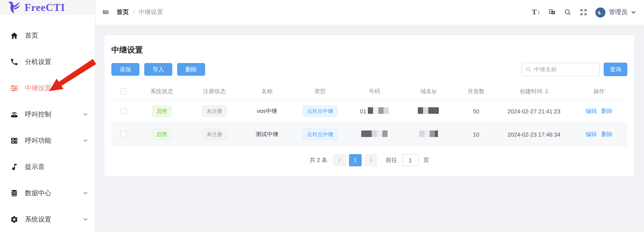  Describe the element at coordinates (48, 219) in the screenshot. I see `sidebar-item-system-settings: 系统设置` at that location.